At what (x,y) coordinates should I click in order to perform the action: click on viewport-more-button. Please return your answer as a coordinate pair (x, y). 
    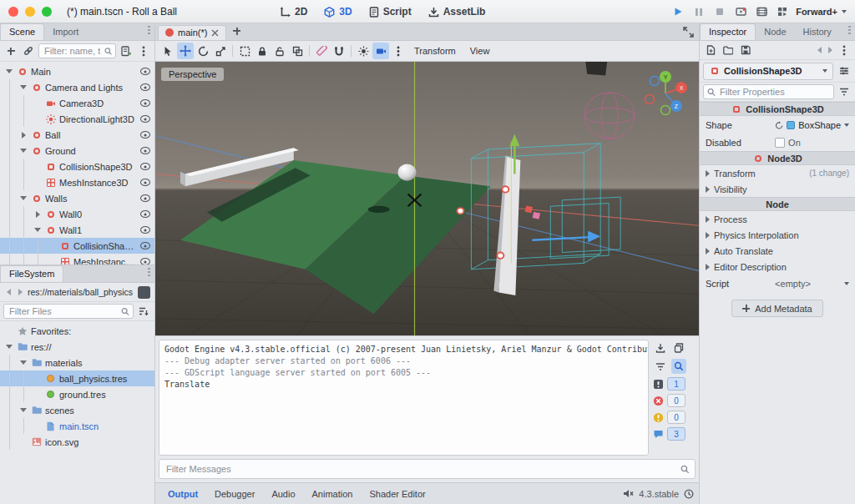
    Looking at the image, I should click on (398, 51).